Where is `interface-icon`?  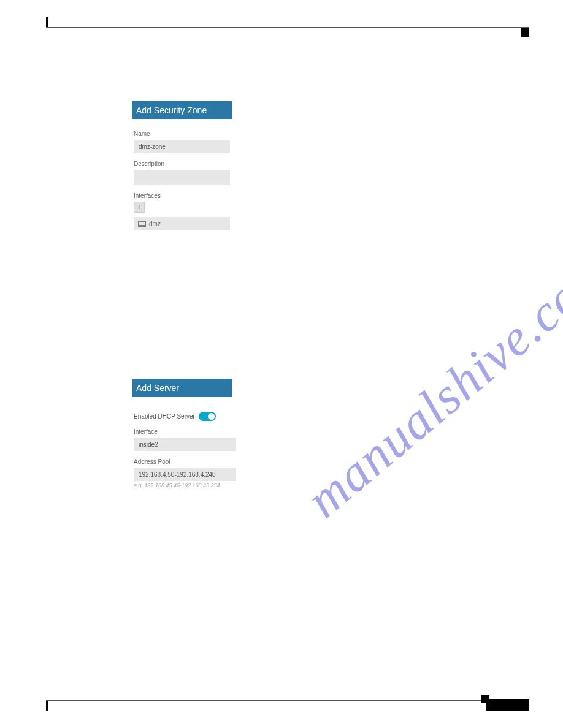
interface-icon is located at coordinates (142, 224).